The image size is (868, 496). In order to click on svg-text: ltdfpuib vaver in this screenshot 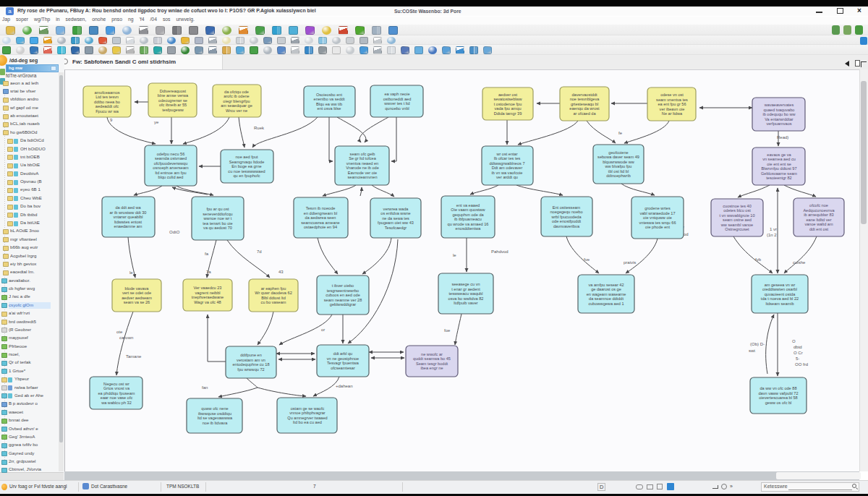, I will do `click(466, 303)`.